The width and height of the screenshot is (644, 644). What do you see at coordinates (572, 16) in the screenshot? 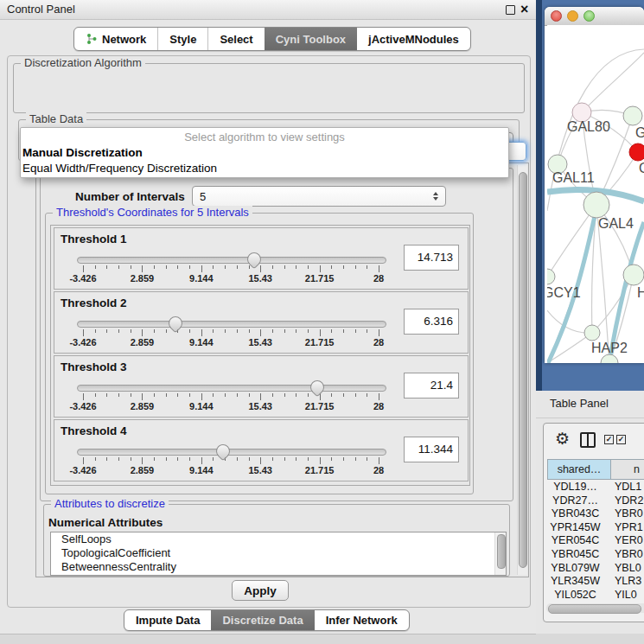
I see `minimize-traffic-light-icon` at bounding box center [572, 16].